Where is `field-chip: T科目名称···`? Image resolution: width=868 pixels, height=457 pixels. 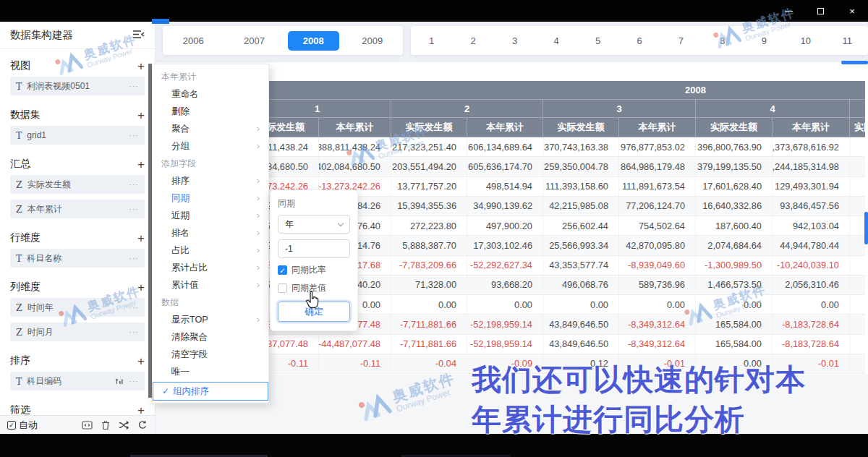
field-chip: T科目名称··· is located at coordinates (77, 258).